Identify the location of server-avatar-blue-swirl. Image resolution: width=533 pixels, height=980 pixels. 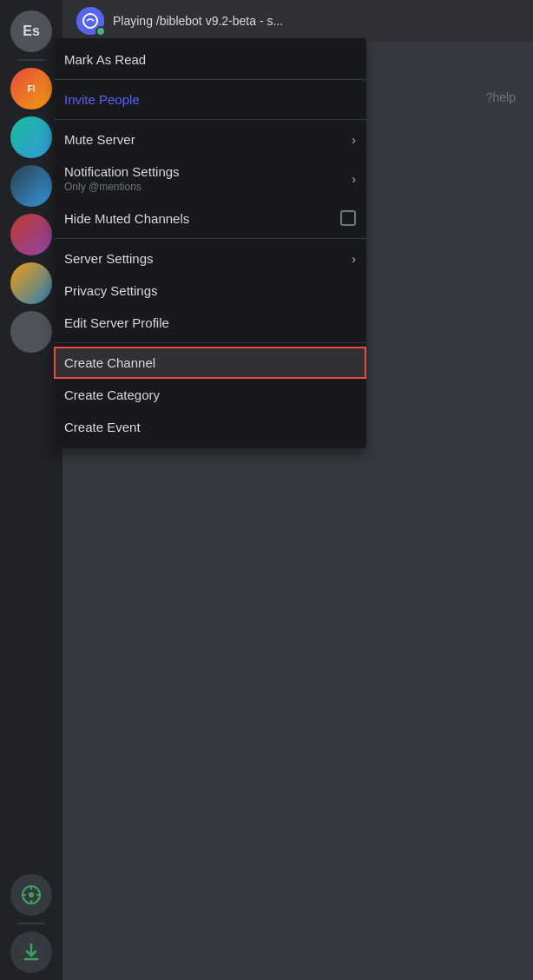
(31, 283).